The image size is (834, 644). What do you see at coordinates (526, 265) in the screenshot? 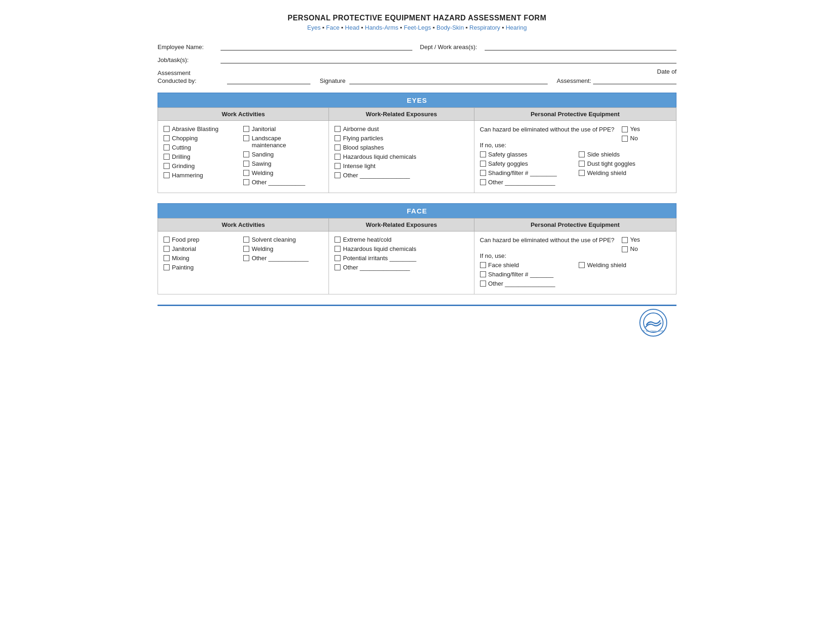
I see `list-item: Face shield` at bounding box center [526, 265].